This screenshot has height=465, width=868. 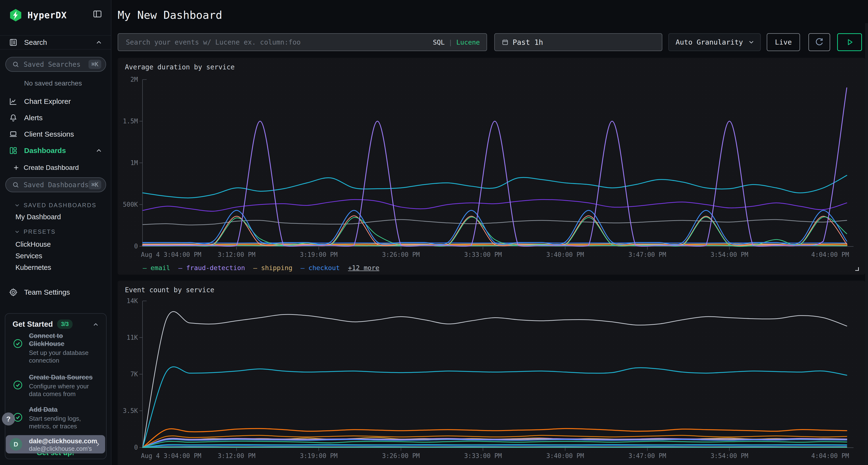 What do you see at coordinates (56, 232) in the screenshot?
I see `sidebar: HyperDX Search Saved Searches ⌘K No save…` at bounding box center [56, 232].